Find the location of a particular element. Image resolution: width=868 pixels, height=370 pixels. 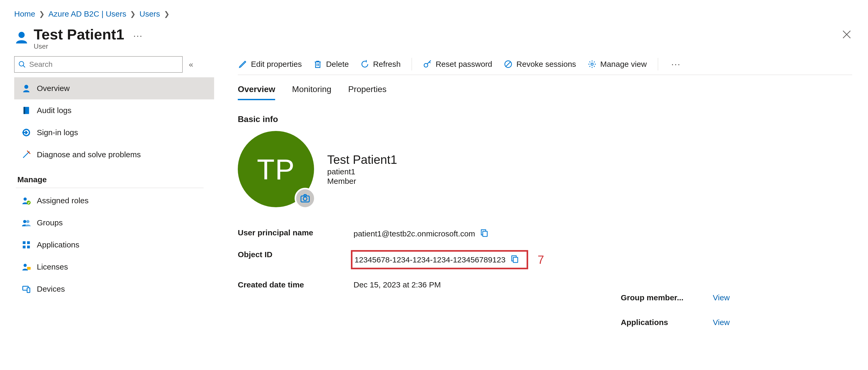

display-name: Test Patient1 is located at coordinates (362, 160).